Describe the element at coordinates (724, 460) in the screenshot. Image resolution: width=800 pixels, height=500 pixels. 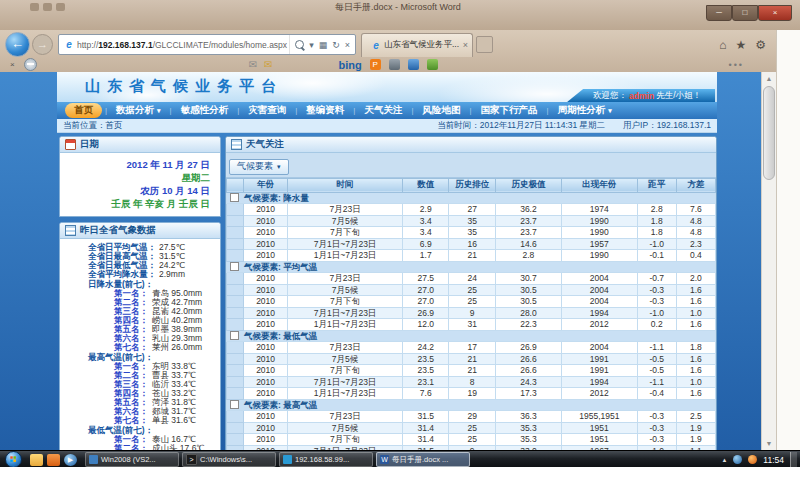
I see `hidden-icons-chevron: ▲` at that location.